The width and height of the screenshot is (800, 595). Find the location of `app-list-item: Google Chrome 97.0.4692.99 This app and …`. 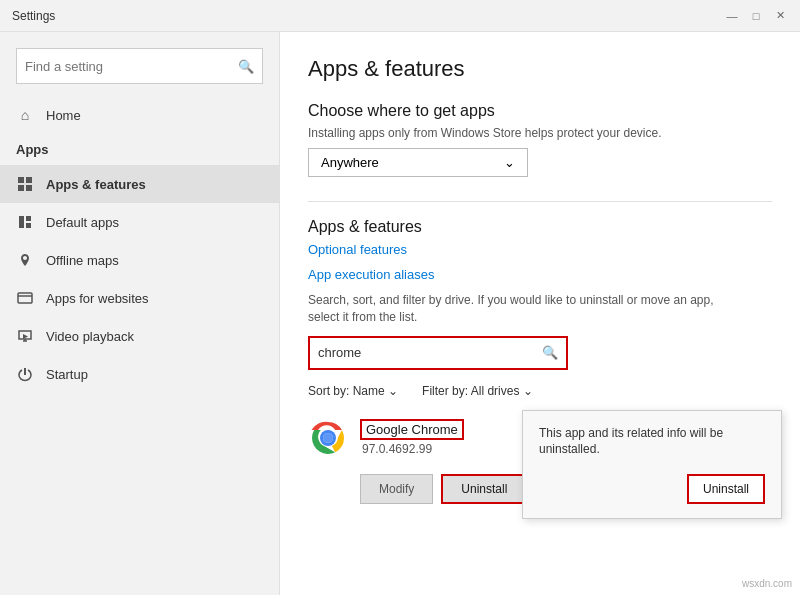

app-list-item: Google Chrome 97.0.4692.99 This app and … is located at coordinates (540, 438).